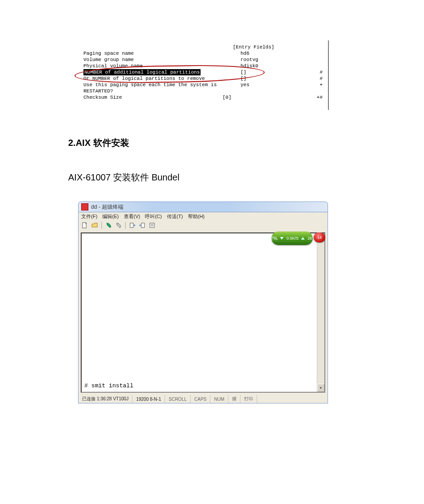 This screenshot has height=504, width=424. I want to click on app-icon, so click(85, 207).